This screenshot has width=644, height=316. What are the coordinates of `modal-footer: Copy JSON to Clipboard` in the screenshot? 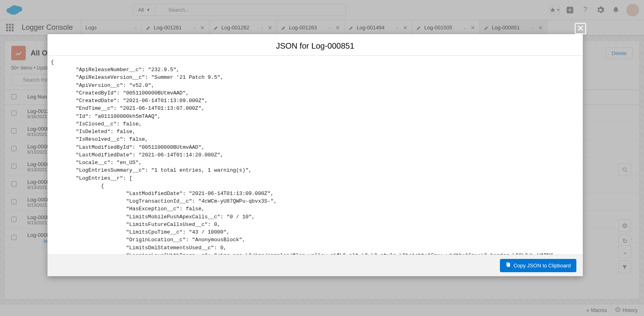 It's located at (315, 265).